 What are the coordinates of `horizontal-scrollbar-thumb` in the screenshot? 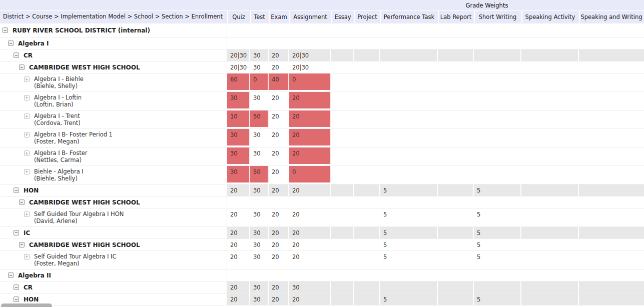 It's located at (27, 305).